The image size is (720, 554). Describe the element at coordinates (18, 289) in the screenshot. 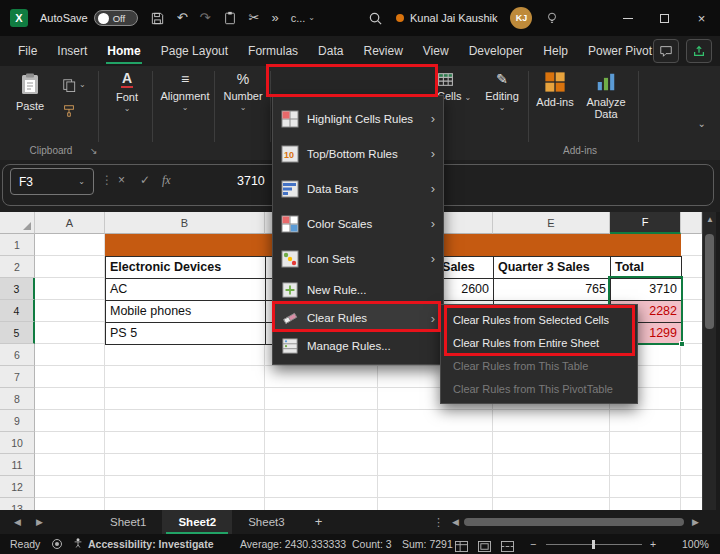

I see `row-header-3: 3` at that location.